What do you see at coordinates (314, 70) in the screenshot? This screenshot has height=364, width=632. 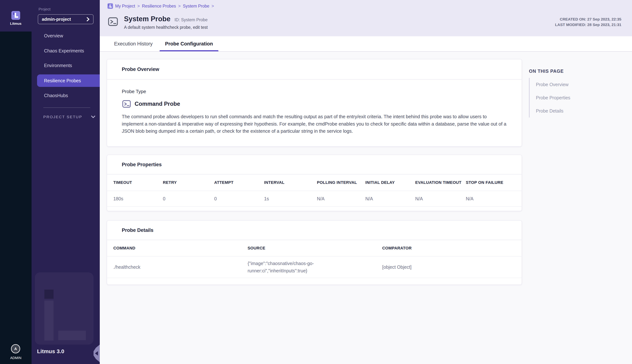 I see `probe-overview-title: Probe Overview` at bounding box center [314, 70].